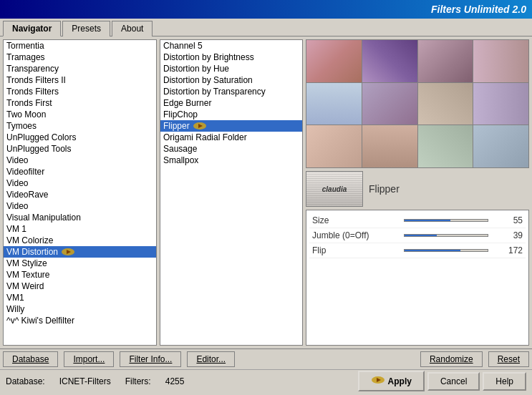  What do you see at coordinates (80, 309) in the screenshot?
I see `list-item: Willy` at bounding box center [80, 309].